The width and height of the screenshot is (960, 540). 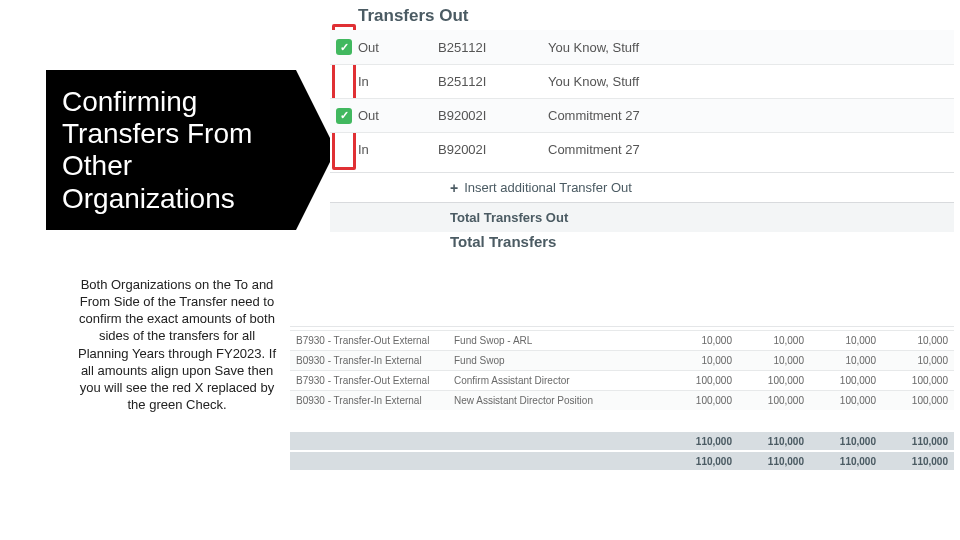 I want to click on total-transfers-row: Total Transfers, so click(x=642, y=241).